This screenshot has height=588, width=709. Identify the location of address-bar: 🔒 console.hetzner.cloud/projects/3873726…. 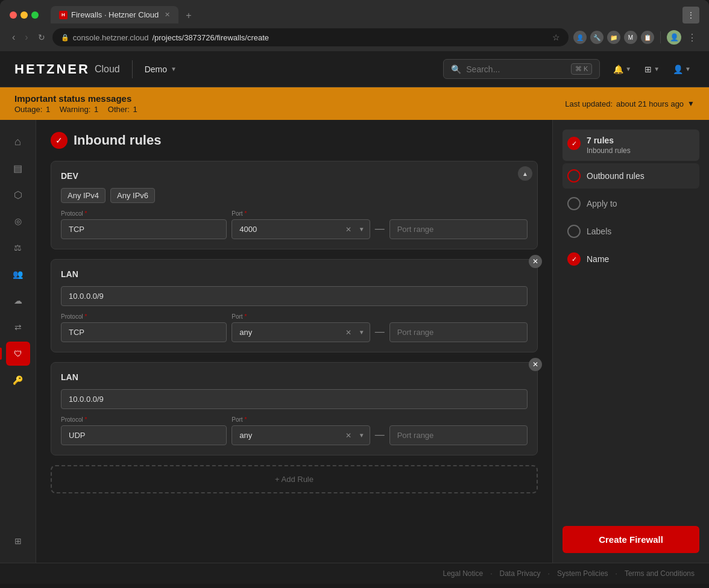
(310, 37).